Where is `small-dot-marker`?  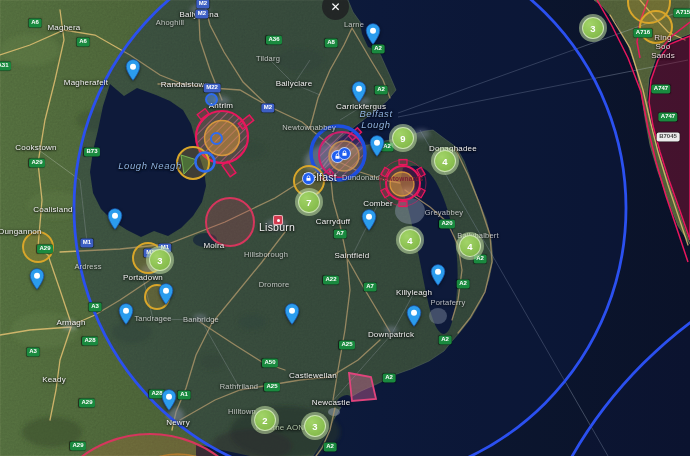
small-dot-marker is located at coordinates (212, 100).